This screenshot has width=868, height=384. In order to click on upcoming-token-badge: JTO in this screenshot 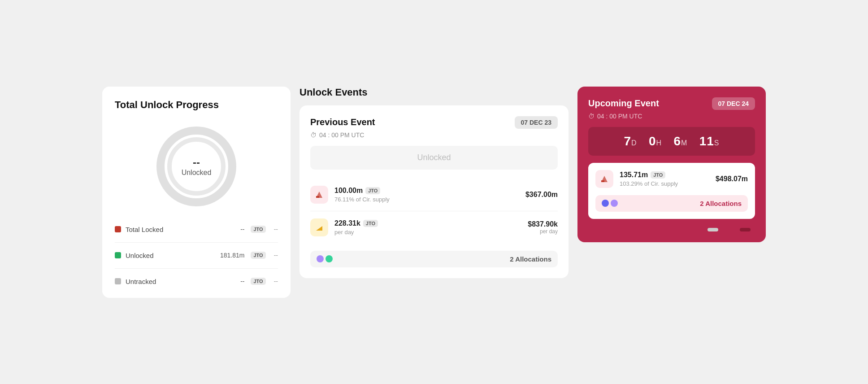, I will do `click(658, 175)`.